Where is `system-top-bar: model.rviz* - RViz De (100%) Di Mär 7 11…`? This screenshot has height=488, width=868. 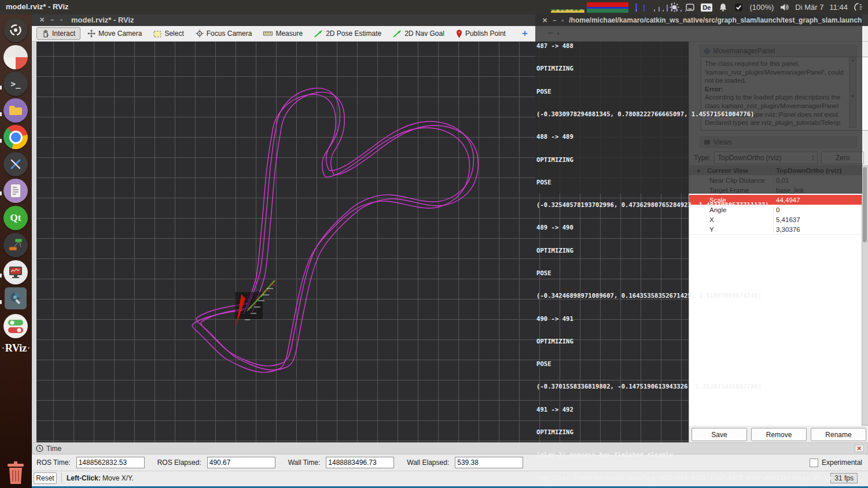 system-top-bar: model.rviz* - RViz De (100%) Di Mär 7 11… is located at coordinates (434, 7).